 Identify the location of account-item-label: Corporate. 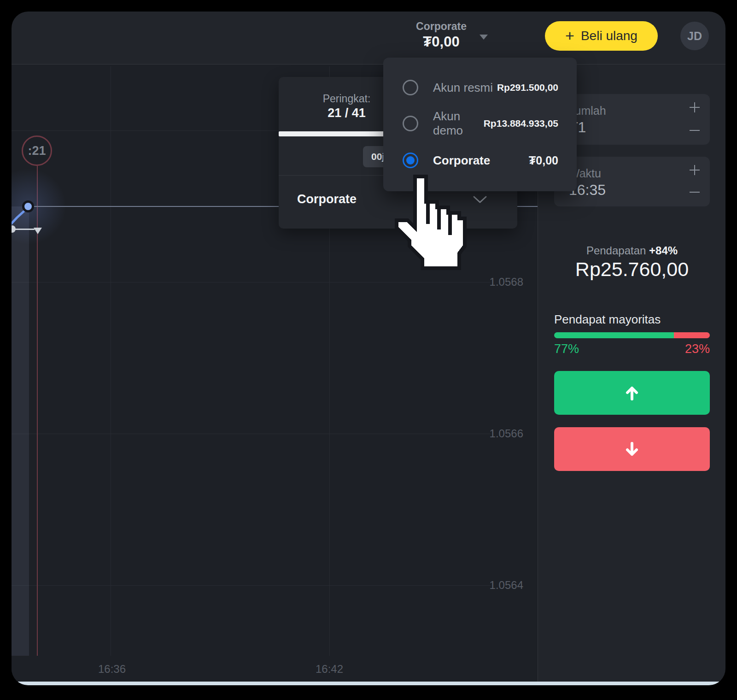
(481, 160).